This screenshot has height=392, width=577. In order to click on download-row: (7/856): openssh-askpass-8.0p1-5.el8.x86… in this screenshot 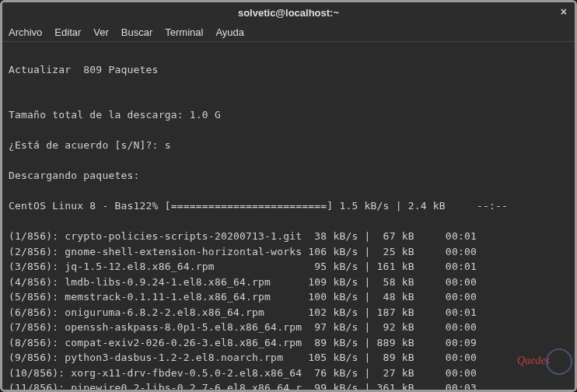, I will do `click(288, 327)`.